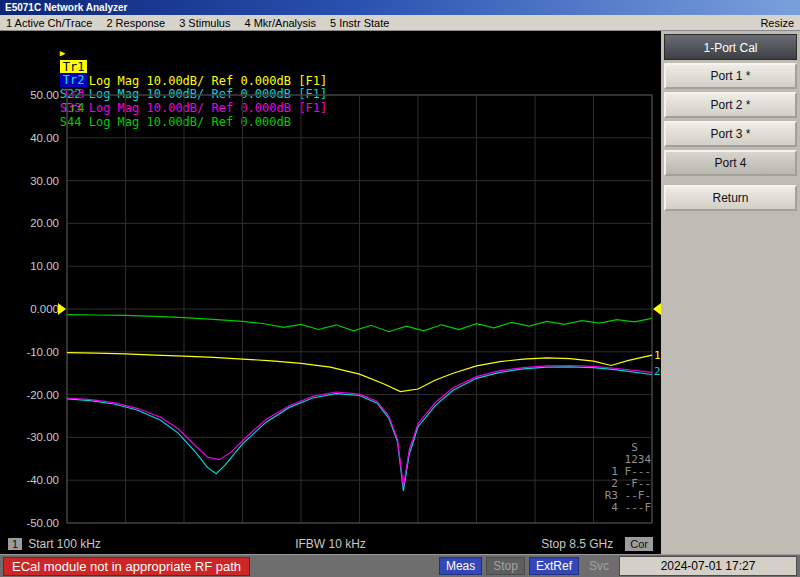  I want to click on ifbw-value: IFBW 10 kHz, so click(330, 544).